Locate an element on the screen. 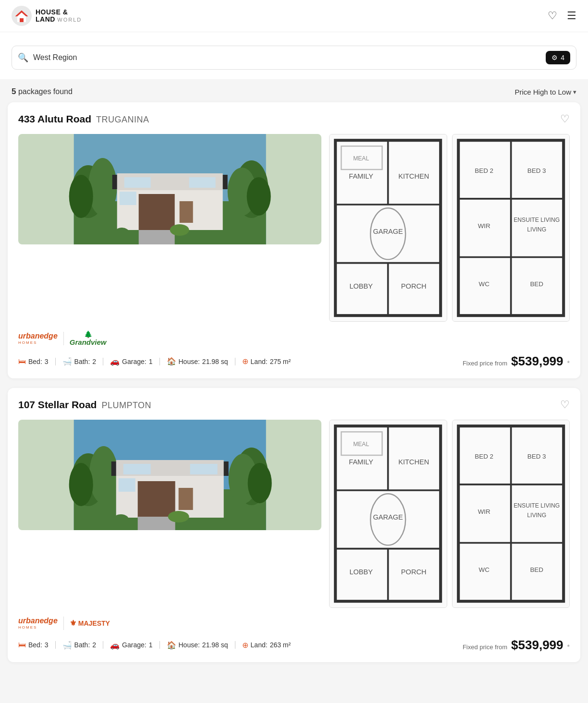  garage-icon: 🚗 is located at coordinates (115, 361).